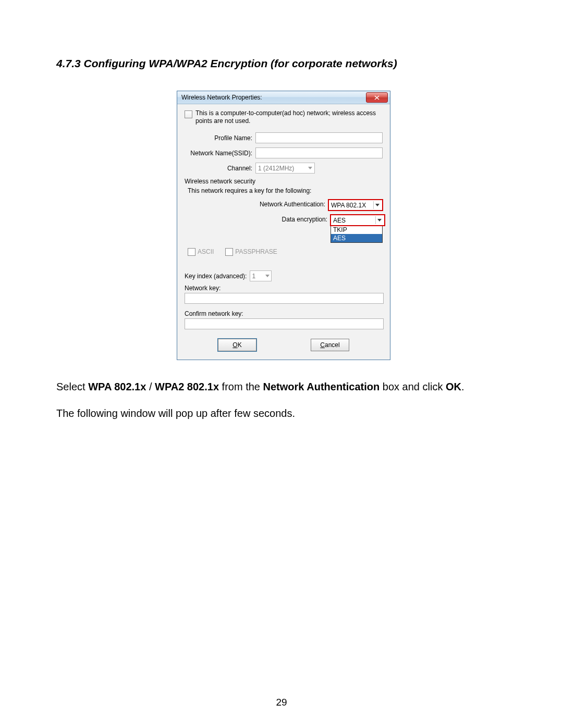  Describe the element at coordinates (229, 252) in the screenshot. I see `passphrase-checkbox` at that location.